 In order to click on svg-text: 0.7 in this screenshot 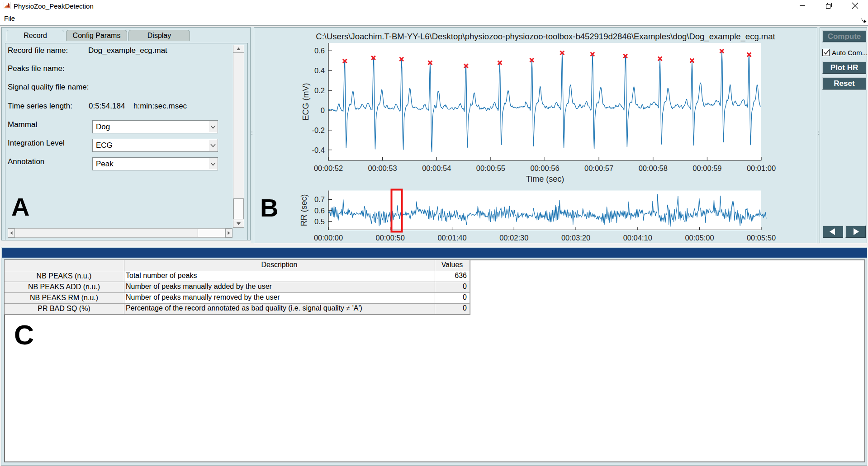, I will do `click(319, 199)`.